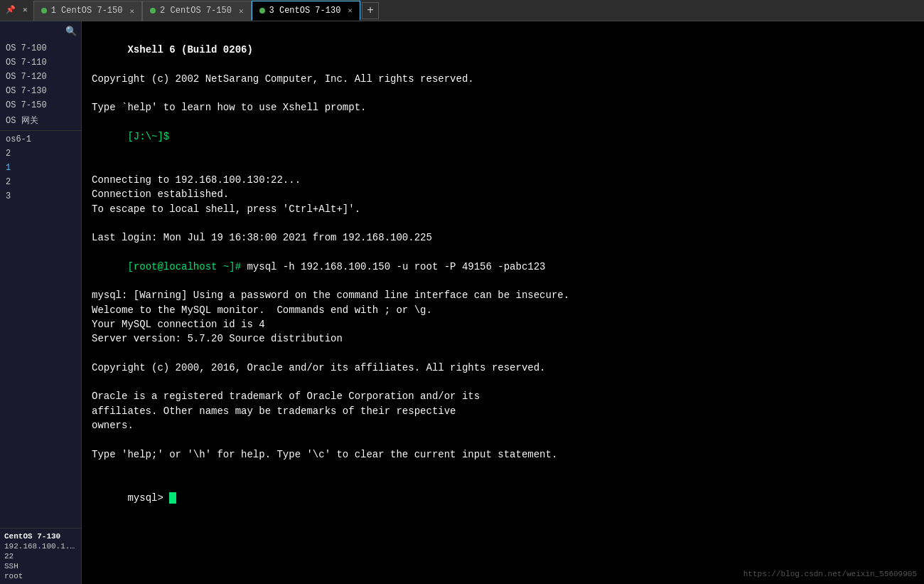  What do you see at coordinates (503, 382) in the screenshot?
I see `terminal-blank5` at bounding box center [503, 382].